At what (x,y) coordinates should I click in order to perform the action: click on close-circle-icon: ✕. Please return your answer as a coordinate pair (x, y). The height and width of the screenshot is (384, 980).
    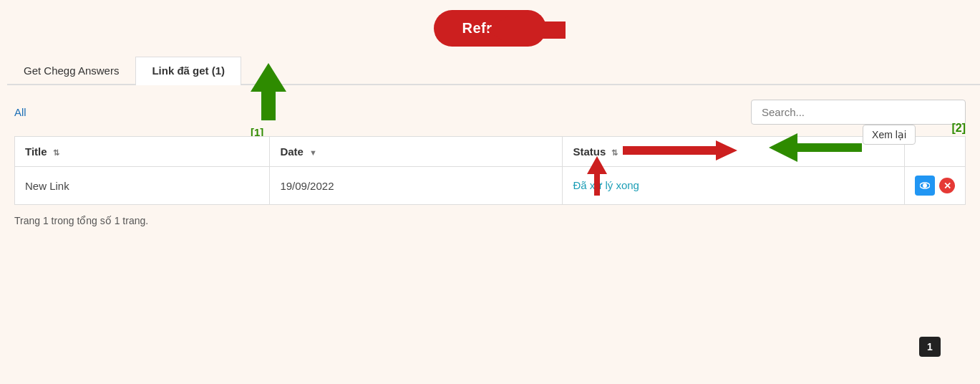
    Looking at the image, I should click on (947, 186).